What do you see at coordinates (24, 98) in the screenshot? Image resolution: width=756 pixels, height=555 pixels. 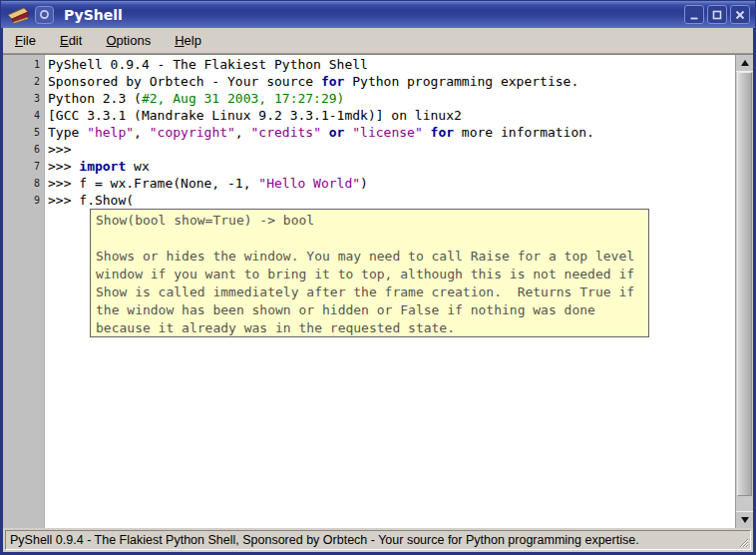 I see `line-number: 3` at bounding box center [24, 98].